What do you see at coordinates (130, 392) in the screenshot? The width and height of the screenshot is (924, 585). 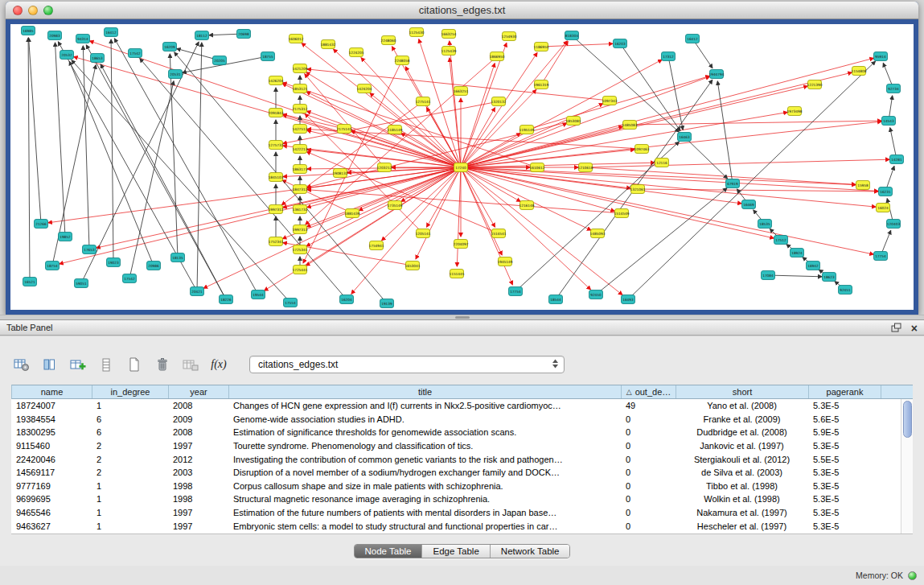 I see `column-header-in-degree: in_degree` at bounding box center [130, 392].